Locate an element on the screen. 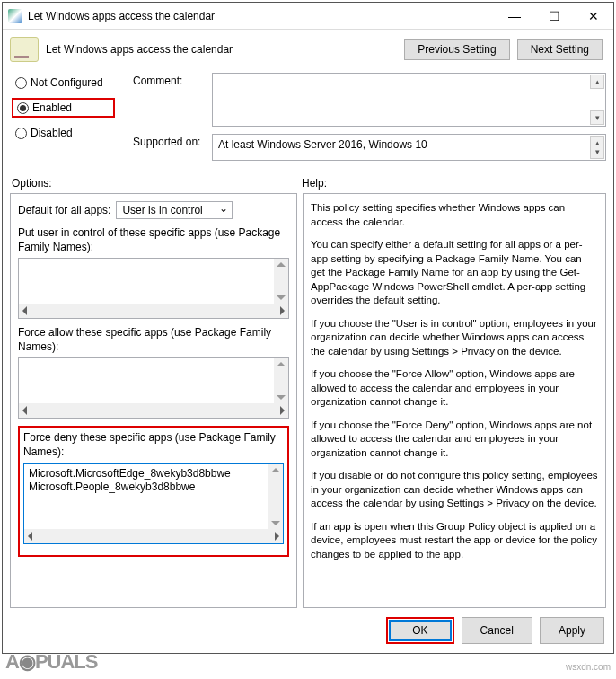 This screenshot has height=679, width=616. user-control-listbox is located at coordinates (154, 288).